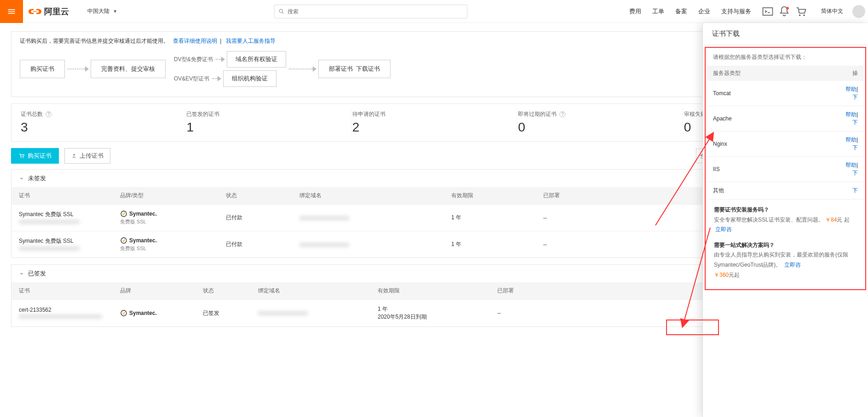 This screenshot has height=417, width=868. Describe the element at coordinates (195, 41) in the screenshot. I see `banner-link-docs: 查看详细使用说明` at that location.